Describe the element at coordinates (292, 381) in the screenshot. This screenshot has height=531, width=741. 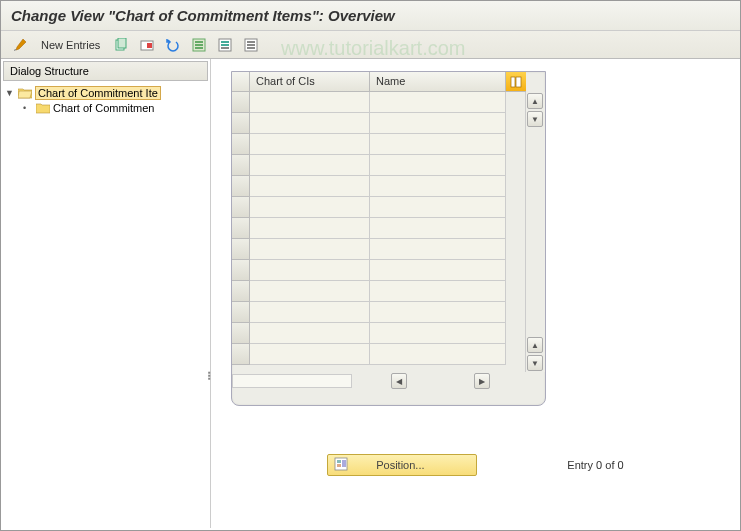
I see `scroll-track` at that location.